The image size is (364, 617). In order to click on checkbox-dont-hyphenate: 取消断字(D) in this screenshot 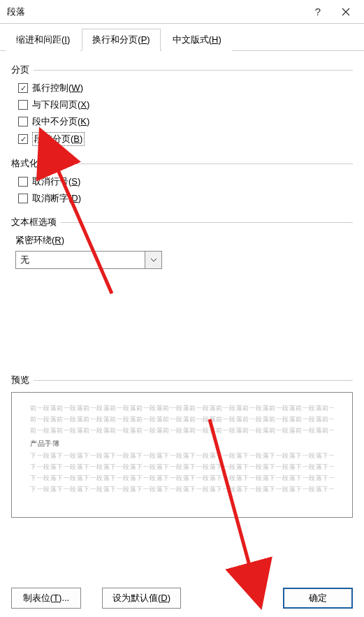, I will do `click(186, 198)`.